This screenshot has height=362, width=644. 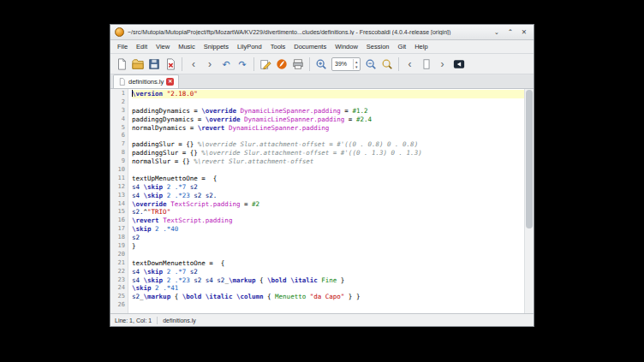 What do you see at coordinates (328, 264) in the screenshot?
I see `code-line: textDownMenuettoOne = {` at bounding box center [328, 264].